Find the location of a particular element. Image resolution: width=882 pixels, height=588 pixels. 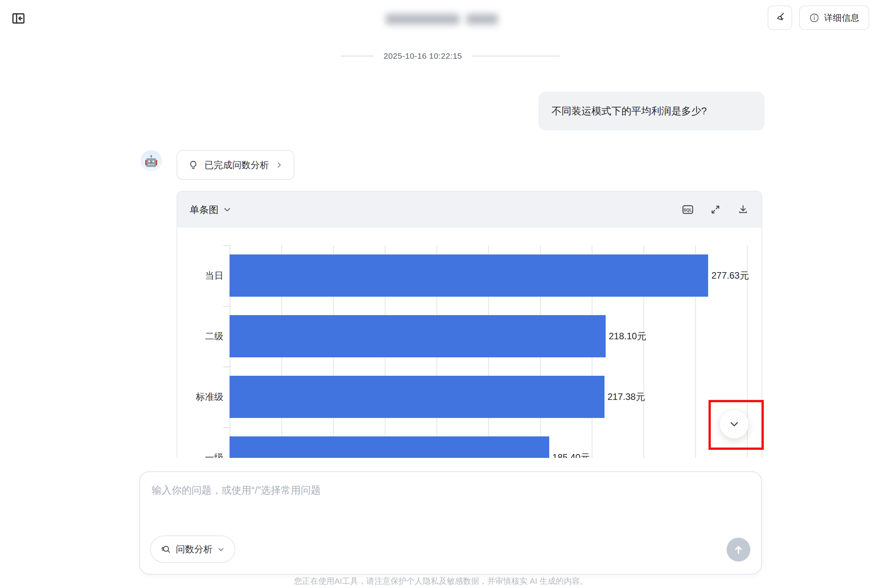

analysis-mode-button: 问数分析 is located at coordinates (193, 549).